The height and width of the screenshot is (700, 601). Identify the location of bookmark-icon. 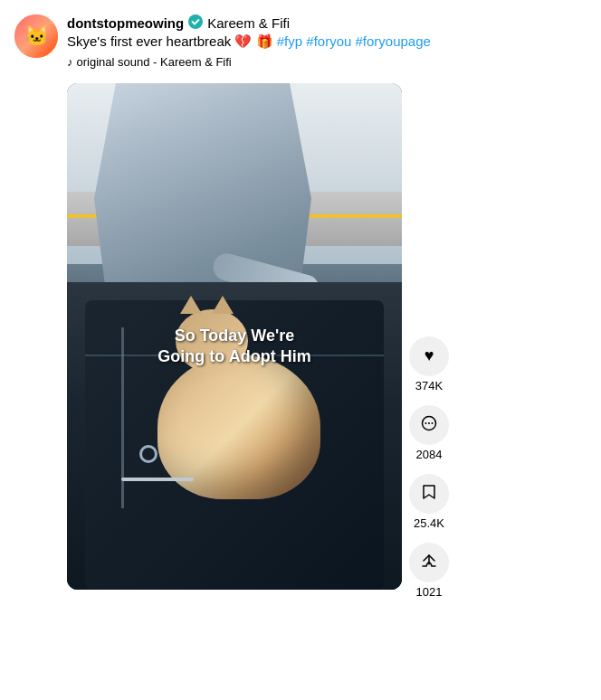
(429, 494).